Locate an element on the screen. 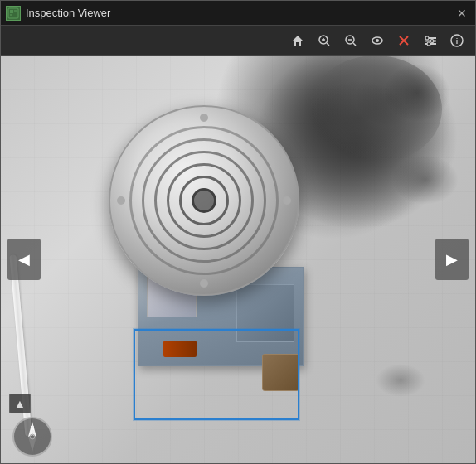 Image resolution: width=476 pixels, height=464 pixels. nav-arrow-left: ◀ is located at coordinates (24, 259).